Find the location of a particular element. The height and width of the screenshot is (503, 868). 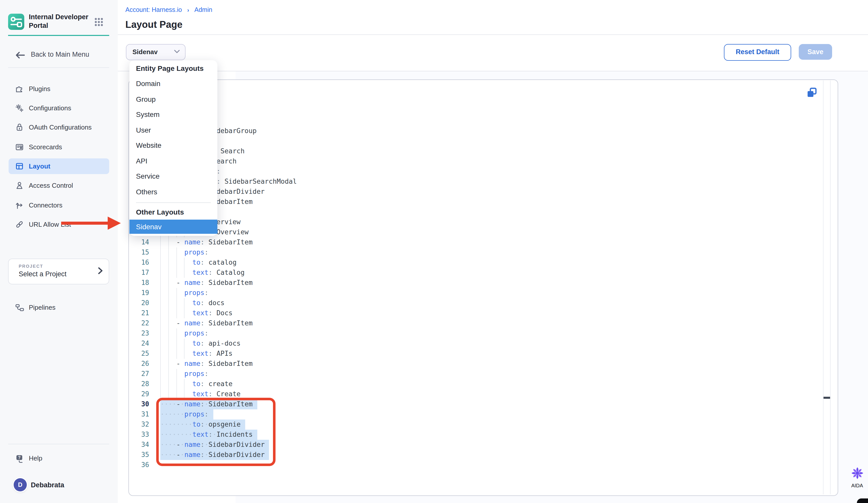

line-number: 22 is located at coordinates (139, 323).